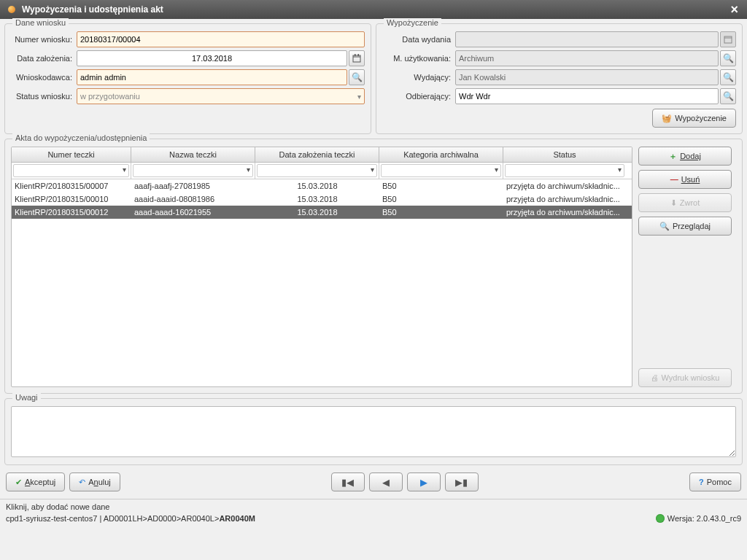  I want to click on cell: KlientRP/20180315/00007, so click(71, 186).